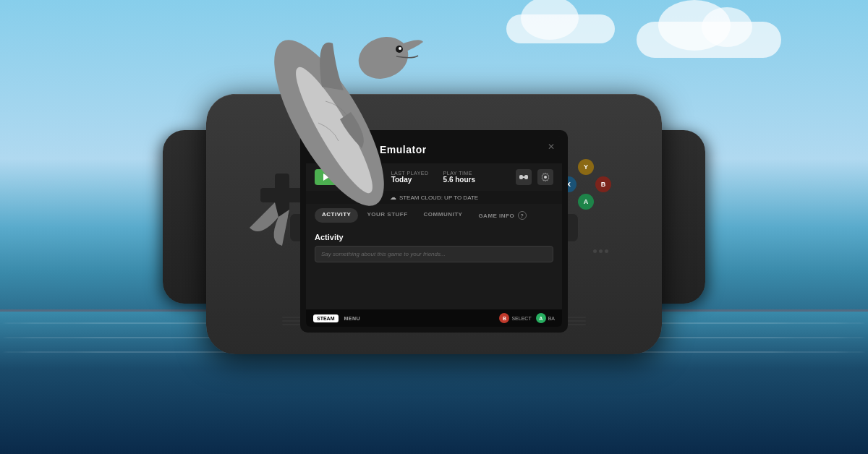 The image size is (868, 454). I want to click on y-button: Y, so click(586, 167).